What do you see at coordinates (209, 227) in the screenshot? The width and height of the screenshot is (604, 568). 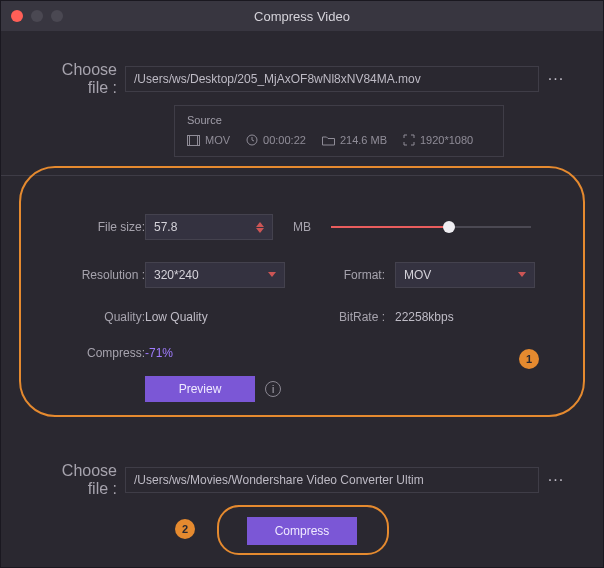 I see `file-size-input: 57.8` at bounding box center [209, 227].